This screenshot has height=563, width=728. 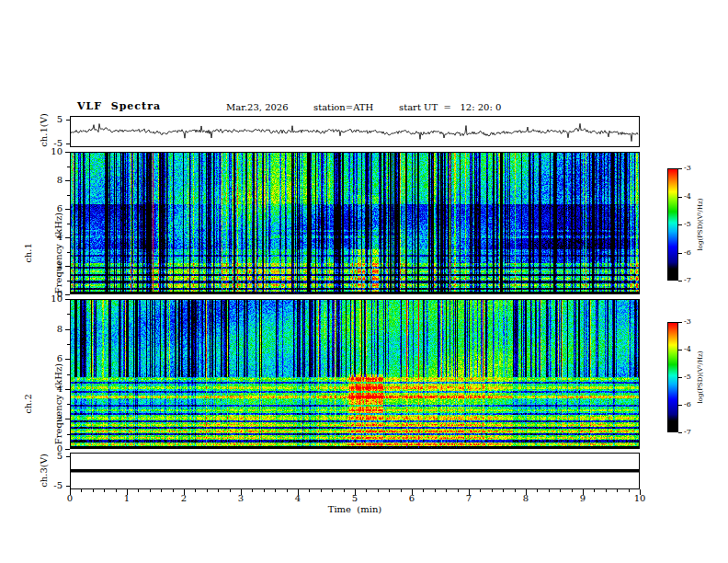 I want to click on x-tick-label: 4, so click(x=298, y=499).